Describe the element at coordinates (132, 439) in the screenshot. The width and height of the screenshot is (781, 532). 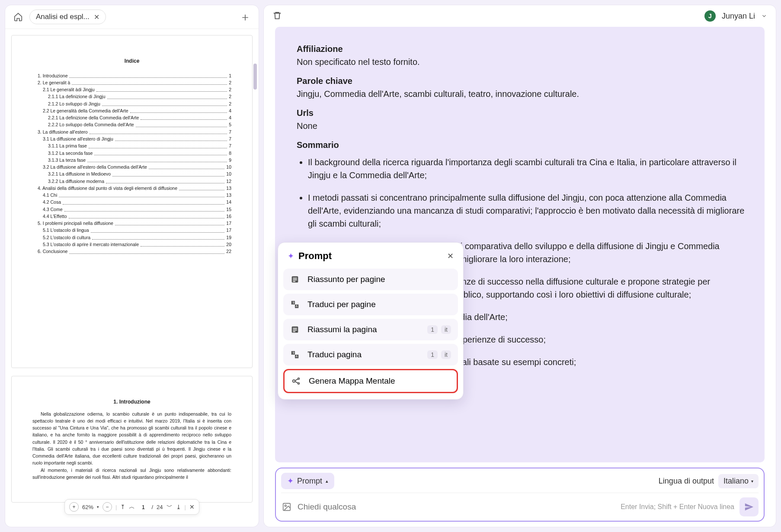
I see `intro-paragraph: Nella globalizzazione odierna, lo scambi…` at that location.